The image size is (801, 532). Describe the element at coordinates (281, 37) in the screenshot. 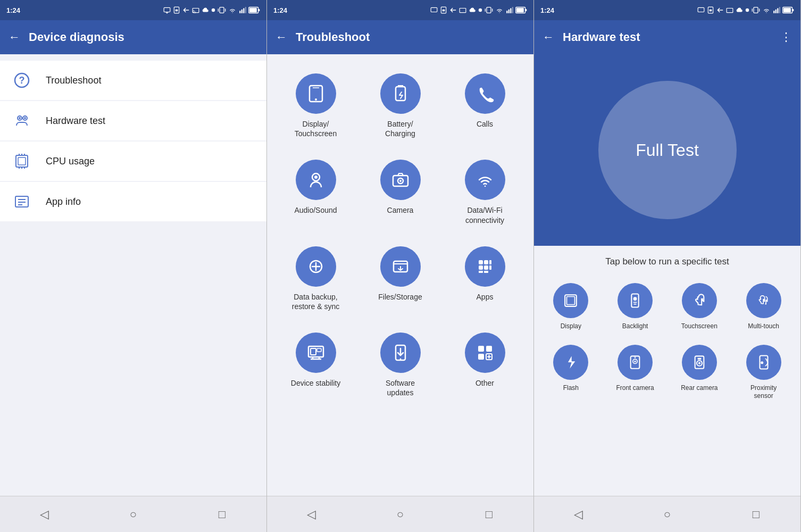

I see `back-button-2: ←` at that location.